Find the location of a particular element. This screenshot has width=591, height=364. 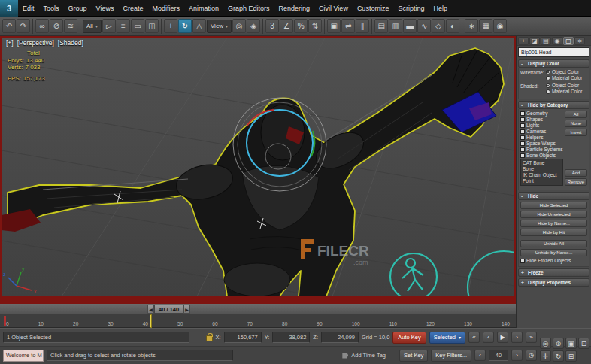

maximize-viewport-icon: ⊞ is located at coordinates (571, 356).